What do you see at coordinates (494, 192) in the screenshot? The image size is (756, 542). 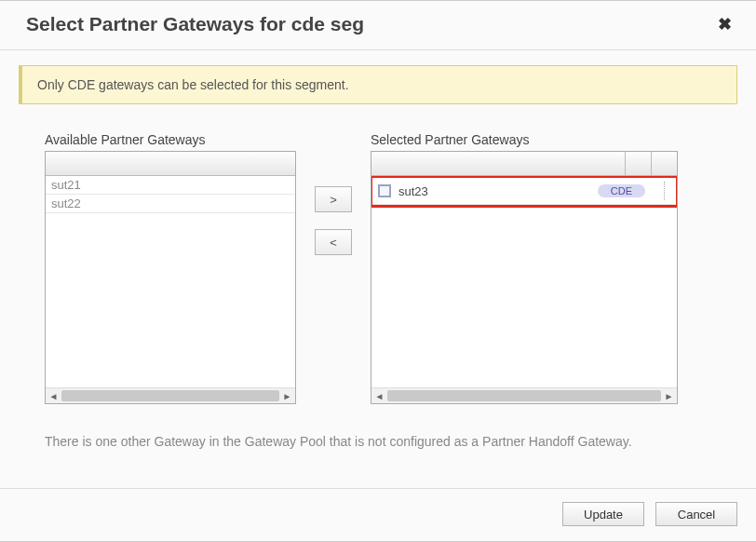 I see `selected-item-name: sut23` at bounding box center [494, 192].